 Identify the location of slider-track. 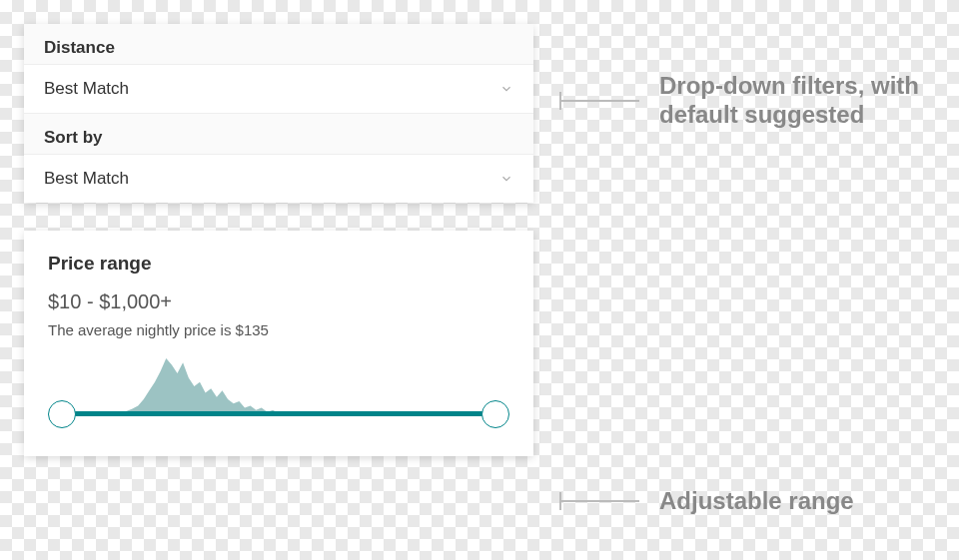
(279, 413).